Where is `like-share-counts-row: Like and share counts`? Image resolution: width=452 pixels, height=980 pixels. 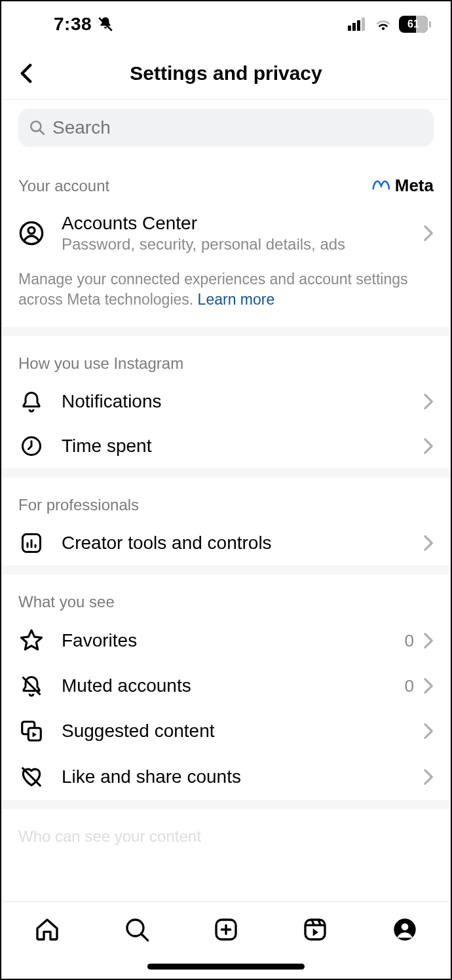 like-share-counts-row: Like and share counts is located at coordinates (226, 777).